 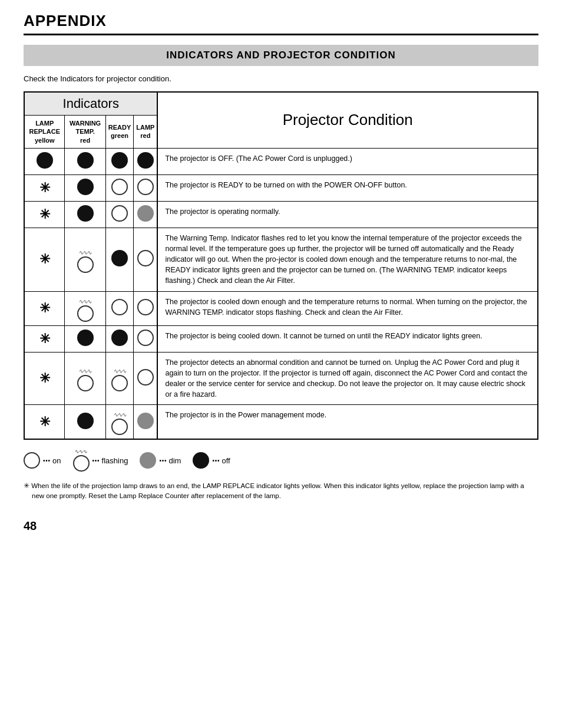 What do you see at coordinates (348, 378) in the screenshot?
I see `cell-condition: The projector detects an abnormal condit…` at bounding box center [348, 378].